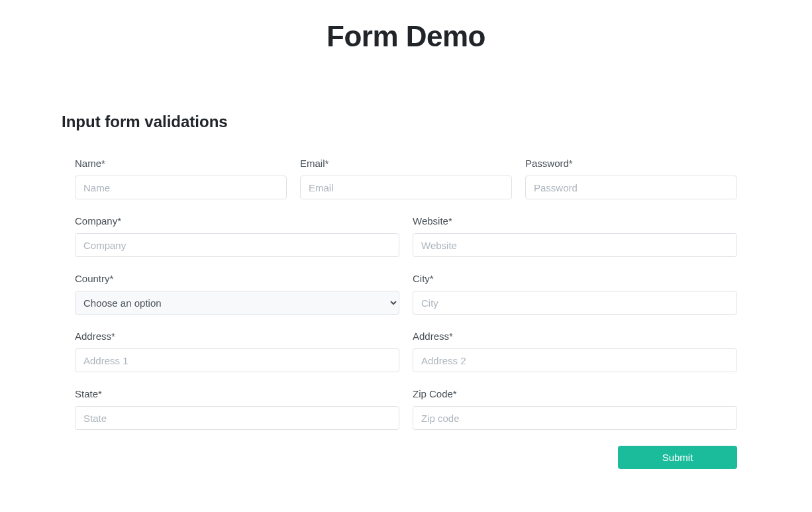 The width and height of the screenshot is (812, 512). Describe the element at coordinates (237, 245) in the screenshot. I see `company-input` at that location.